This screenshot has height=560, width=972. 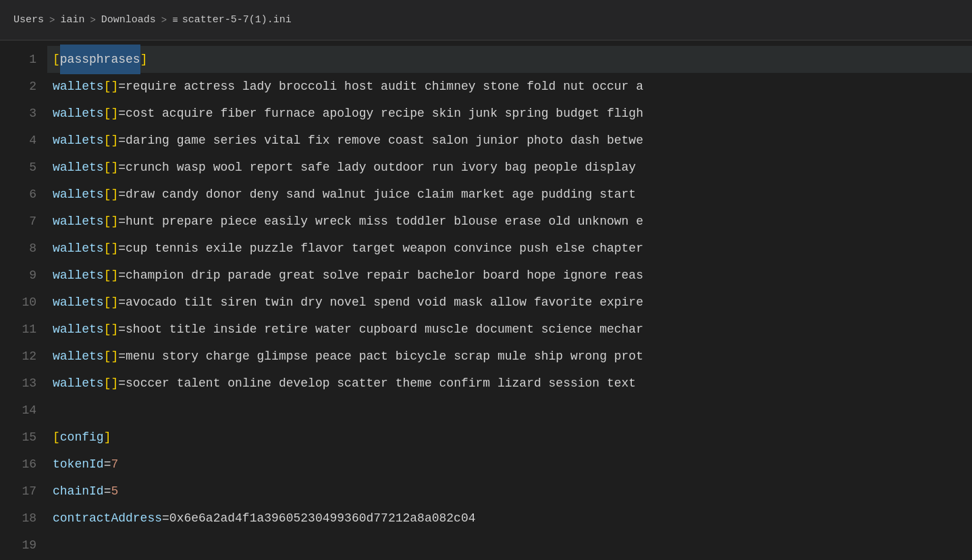 I want to click on ln-6: 6, so click(x=18, y=194).